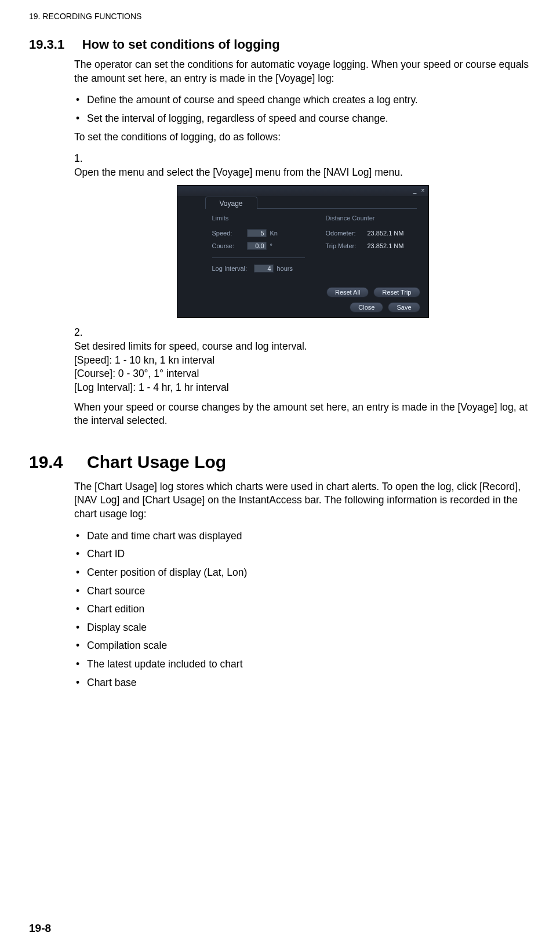  I want to click on section-number: 19.3.1, so click(46, 44).